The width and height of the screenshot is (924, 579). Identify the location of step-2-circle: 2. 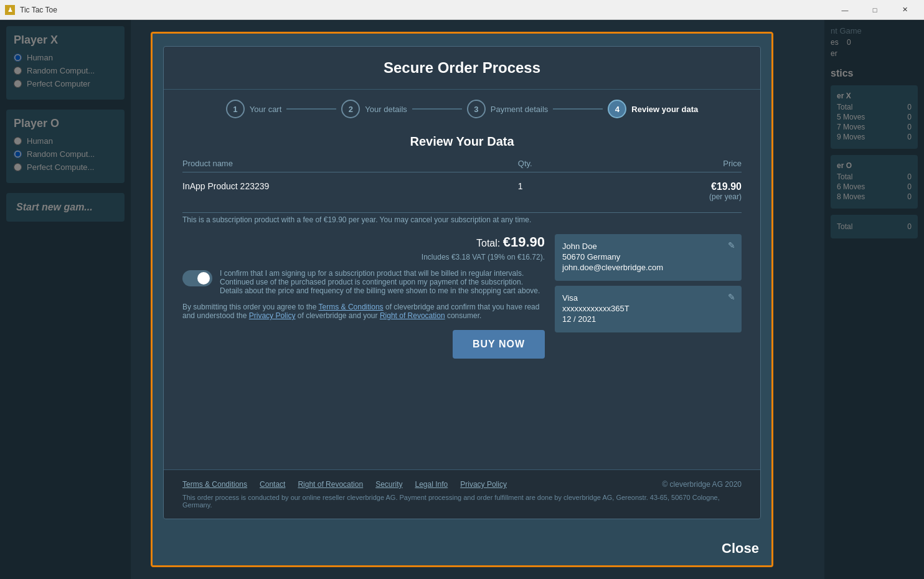
(351, 109).